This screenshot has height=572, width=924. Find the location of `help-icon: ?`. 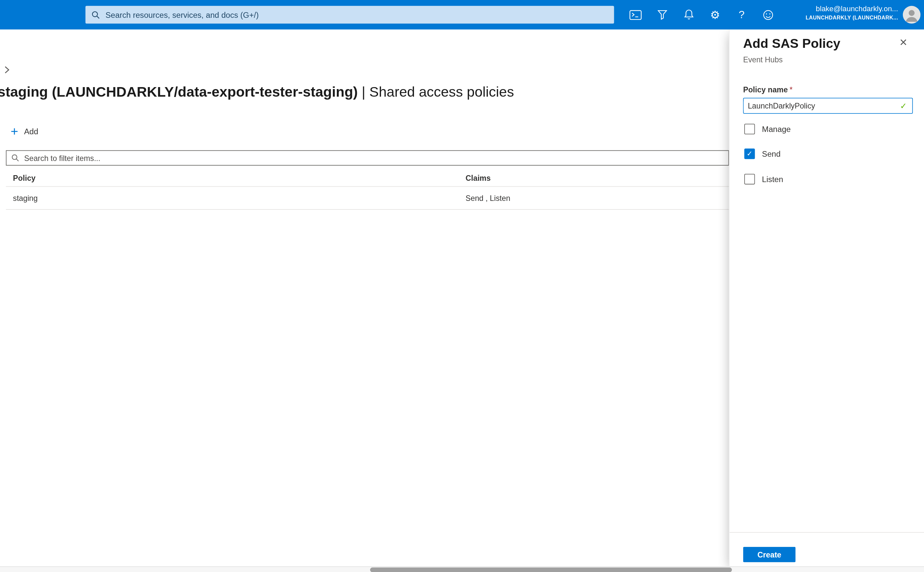

help-icon: ? is located at coordinates (742, 15).